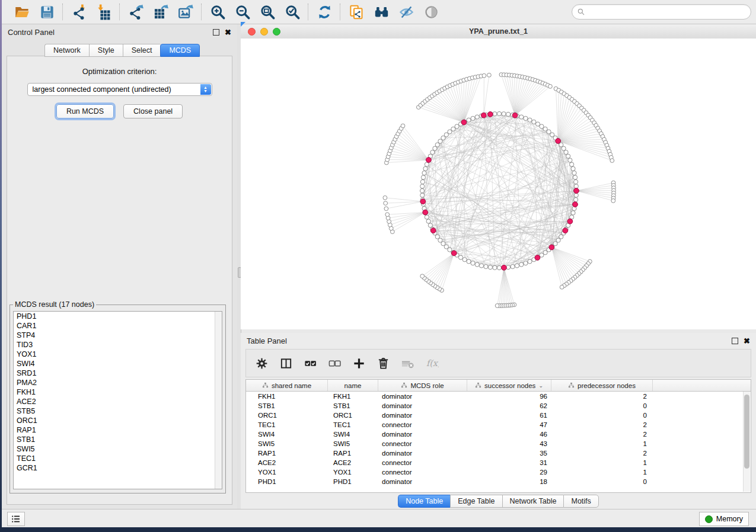 This screenshot has width=756, height=532. I want to click on deselect-all-button, so click(334, 363).